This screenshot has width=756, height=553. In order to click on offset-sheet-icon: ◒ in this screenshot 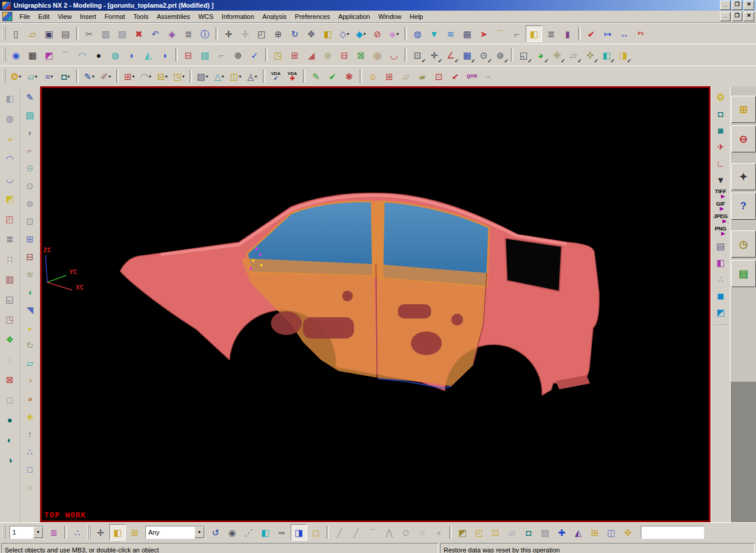, I will do `click(30, 327)`.